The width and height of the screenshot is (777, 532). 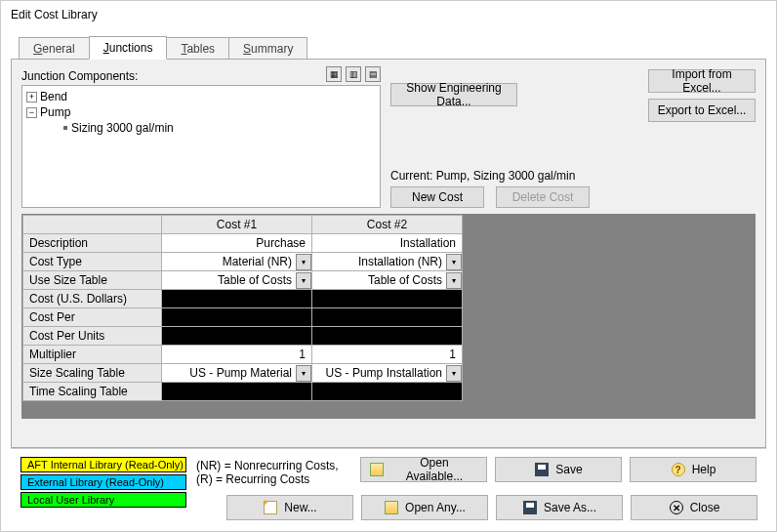 What do you see at coordinates (388, 318) in the screenshot?
I see `row-cost-per: Cost Per` at bounding box center [388, 318].